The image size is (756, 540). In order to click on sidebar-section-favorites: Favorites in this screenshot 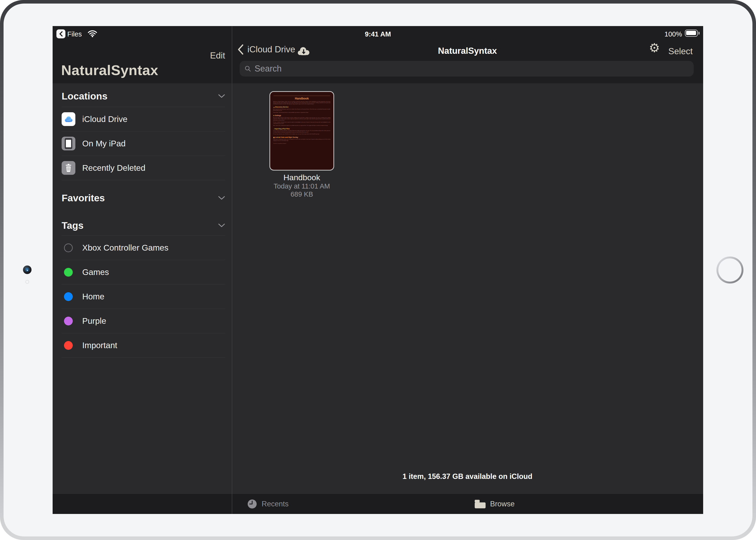, I will do `click(143, 198)`.